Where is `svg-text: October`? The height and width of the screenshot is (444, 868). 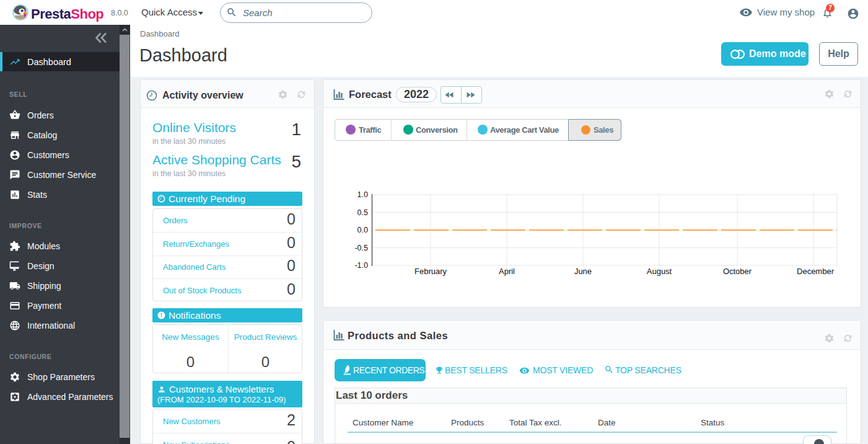
svg-text: October is located at coordinates (737, 272).